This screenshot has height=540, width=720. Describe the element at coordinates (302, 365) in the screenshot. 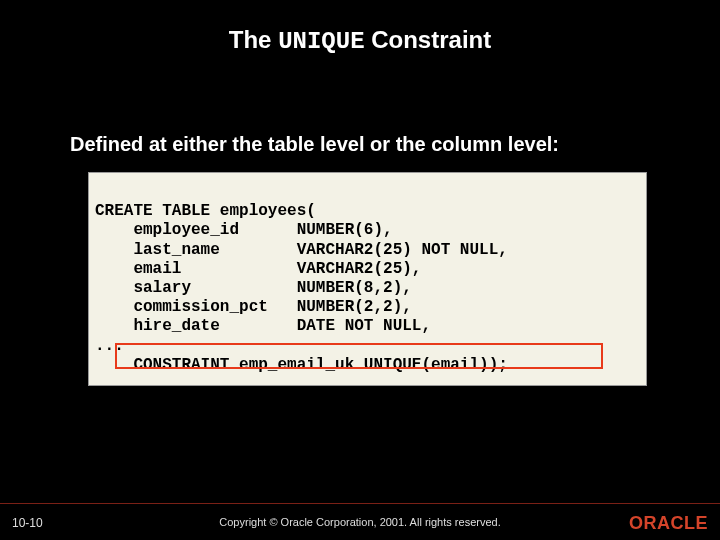

I see `code-line-9: CONSTRAINT emp_email_uk UNIQUE(email));` at that location.